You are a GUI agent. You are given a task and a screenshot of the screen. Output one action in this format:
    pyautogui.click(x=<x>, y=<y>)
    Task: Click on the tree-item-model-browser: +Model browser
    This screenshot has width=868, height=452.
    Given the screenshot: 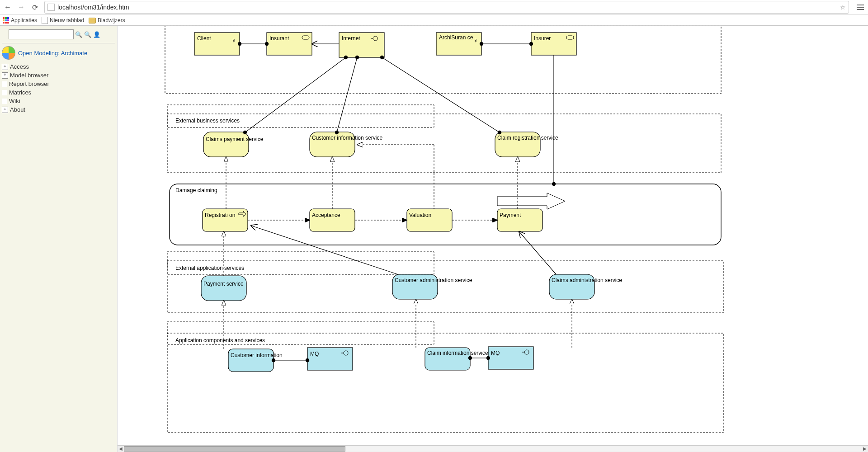 What is the action you would take?
    pyautogui.click(x=59, y=75)
    